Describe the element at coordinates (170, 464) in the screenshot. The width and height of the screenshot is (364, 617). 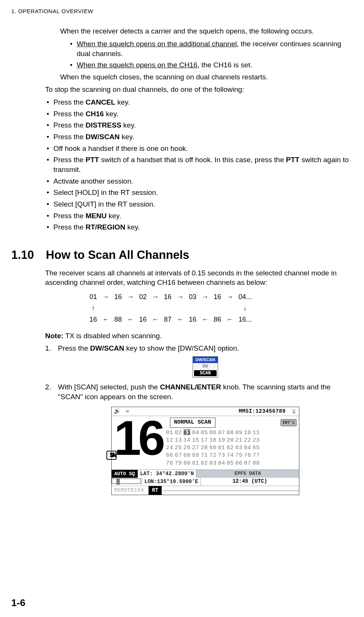
I see `channel-cell: 78` at that location.